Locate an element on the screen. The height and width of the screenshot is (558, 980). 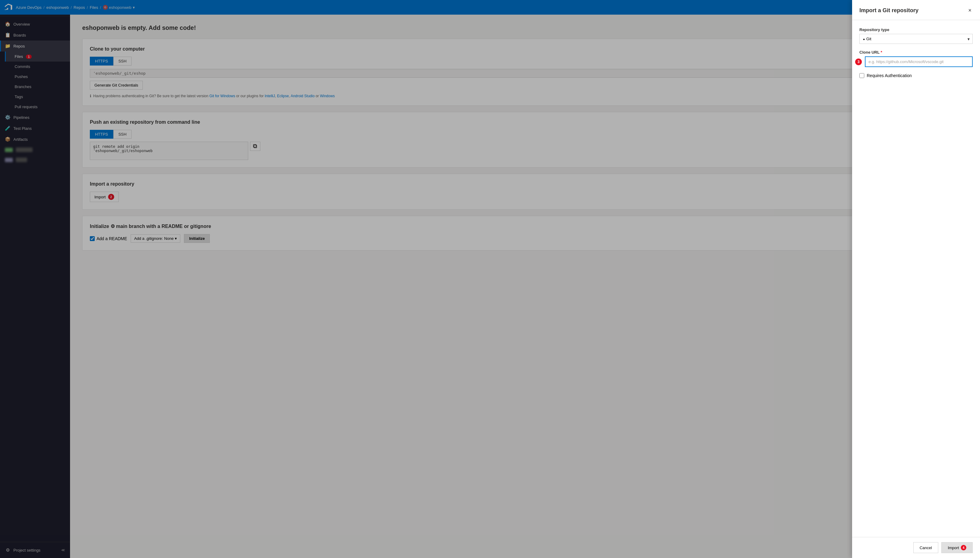
repo-type-group: Repository type ⬥ Git is located at coordinates (916, 36).